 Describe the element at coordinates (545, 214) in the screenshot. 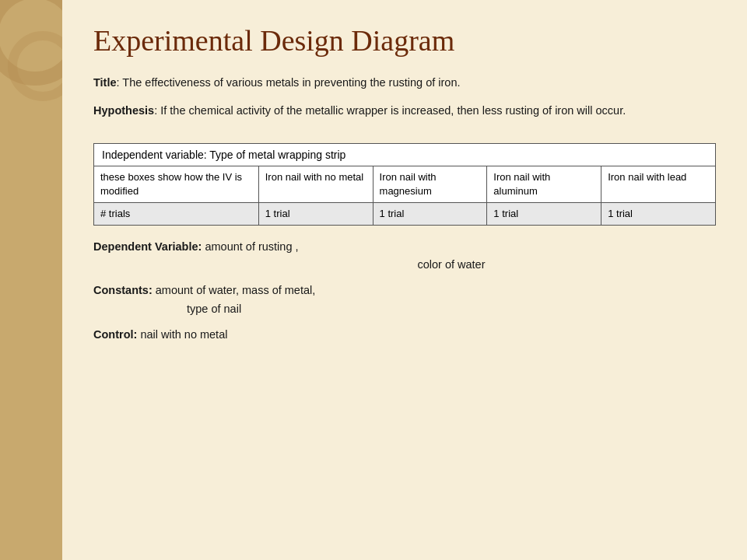

I see `row2-col4: 1 trial` at that location.